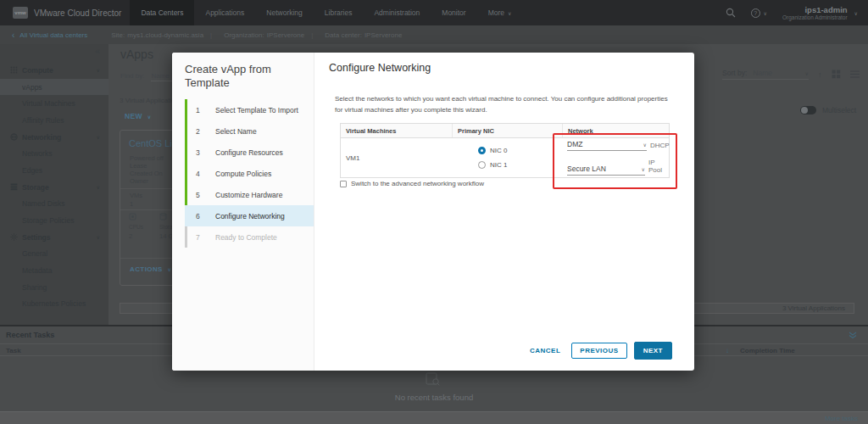 This screenshot has height=424, width=868. I want to click on card-view-icon, so click(836, 75).